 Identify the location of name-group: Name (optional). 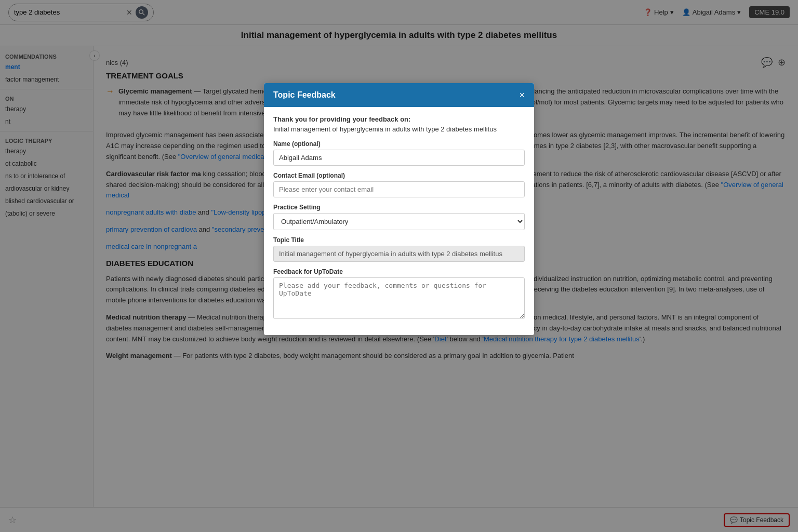
(399, 153).